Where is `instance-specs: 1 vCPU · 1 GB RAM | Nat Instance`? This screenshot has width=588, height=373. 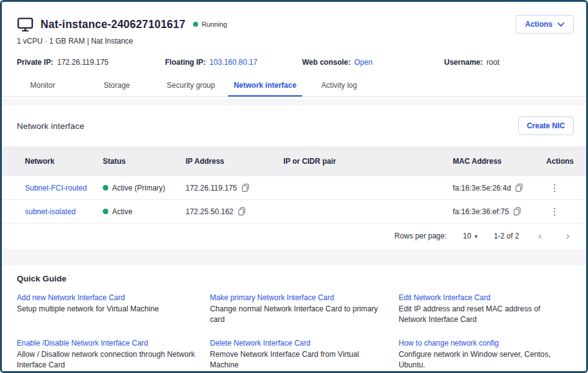 instance-specs: 1 vCPU · 1 GB RAM | Nat Instance is located at coordinates (294, 40).